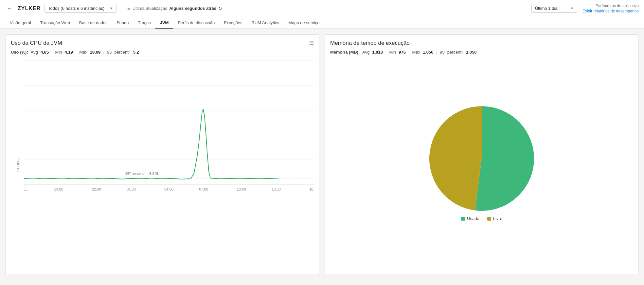 The height and width of the screenshot is (285, 644). Describe the element at coordinates (97, 189) in the screenshot. I see `svg-text: 22:00` at that location.